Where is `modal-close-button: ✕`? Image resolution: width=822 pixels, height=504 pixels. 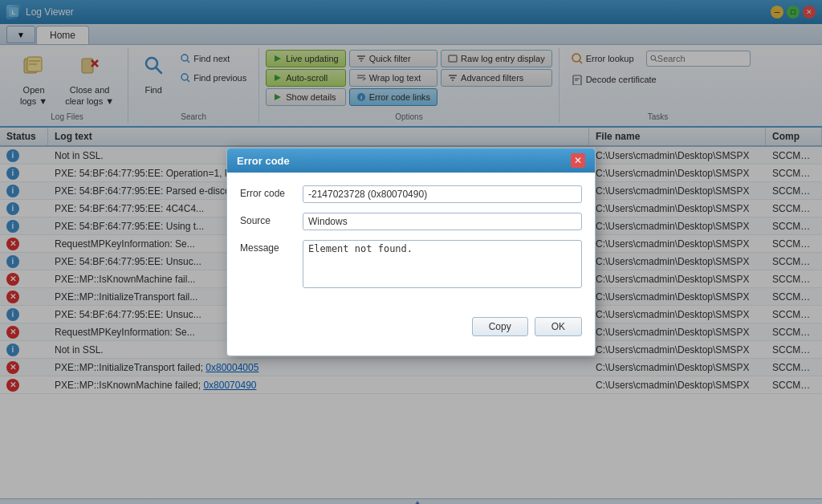
modal-close-button: ✕ is located at coordinates (578, 161).